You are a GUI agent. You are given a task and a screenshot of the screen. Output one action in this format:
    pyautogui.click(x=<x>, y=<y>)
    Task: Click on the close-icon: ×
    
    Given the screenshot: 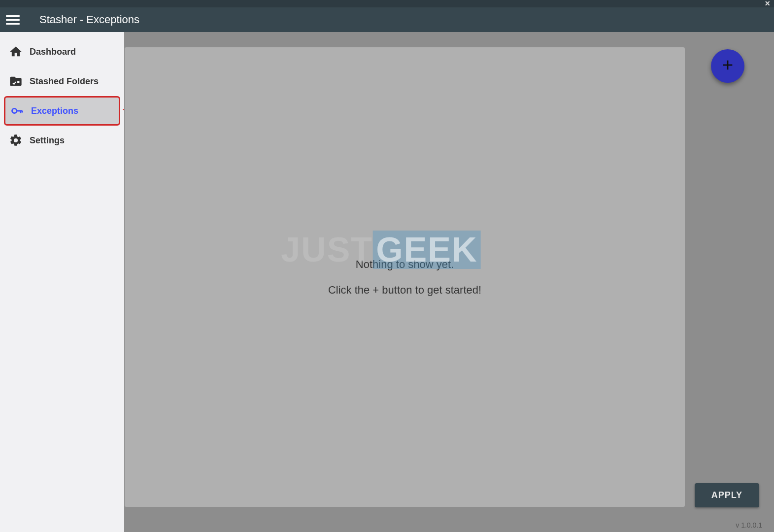 What is the action you would take?
    pyautogui.click(x=768, y=4)
    